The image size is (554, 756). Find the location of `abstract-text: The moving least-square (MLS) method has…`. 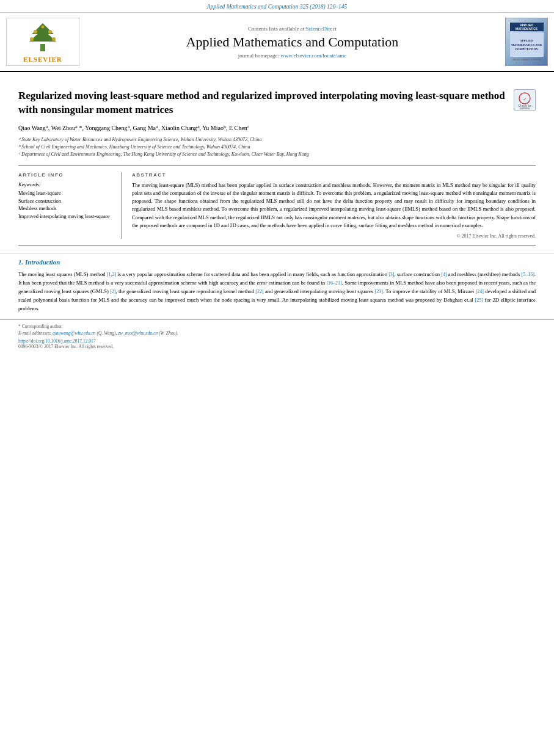

abstract-text: The moving least-square (MLS) method has… is located at coordinates (333, 205).